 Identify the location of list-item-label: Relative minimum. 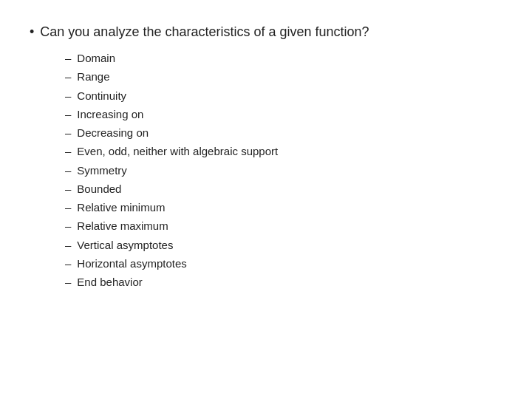
(121, 207).